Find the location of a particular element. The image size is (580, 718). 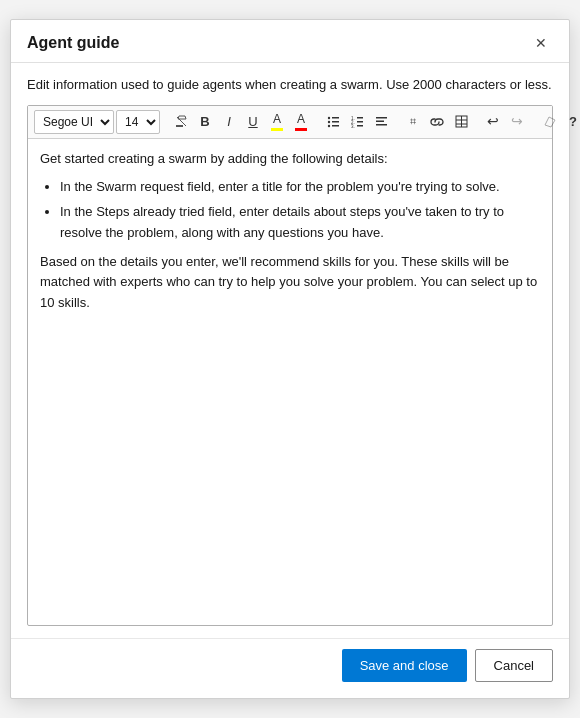

save-close-button: Save and close is located at coordinates (404, 666).